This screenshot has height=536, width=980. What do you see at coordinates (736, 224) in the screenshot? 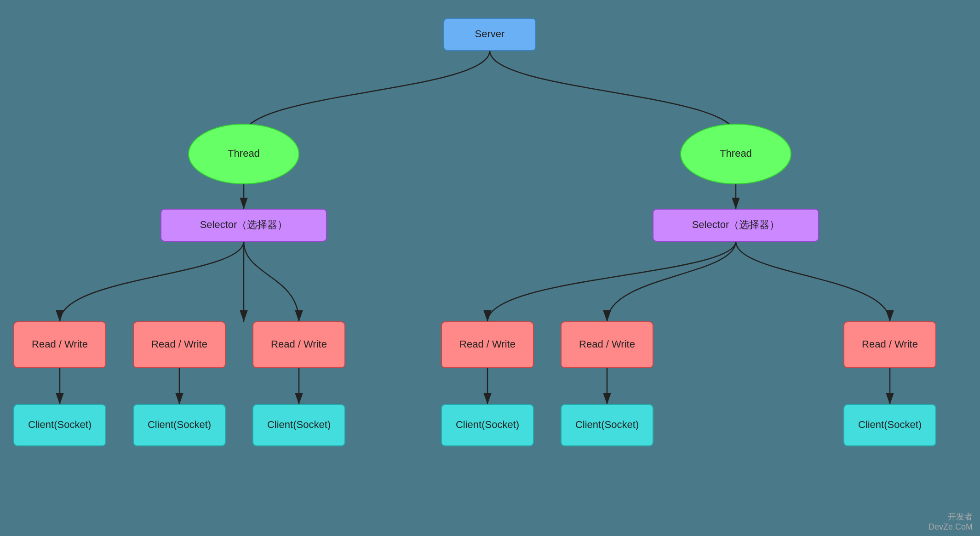
I see `selector2-label: Selector（选择器）` at bounding box center [736, 224].